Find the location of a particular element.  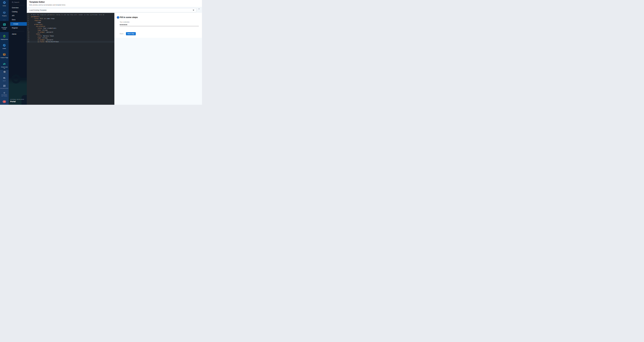

sidebar-item-feature-flags: Feature Flags is located at coordinates (4, 55).